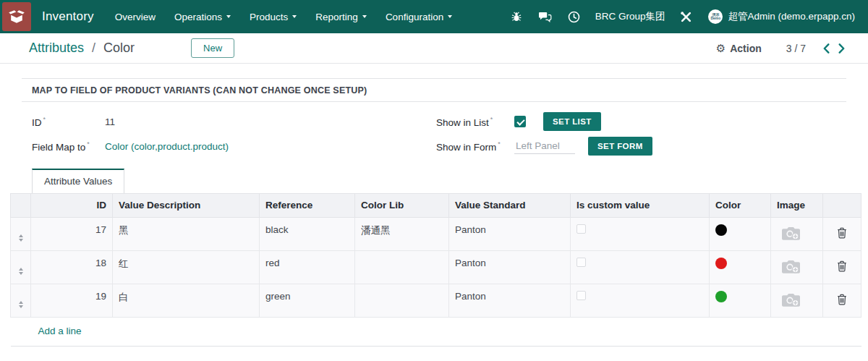 This screenshot has height=361, width=868. I want to click on breadcrumb-attributes: Attributes, so click(56, 48).